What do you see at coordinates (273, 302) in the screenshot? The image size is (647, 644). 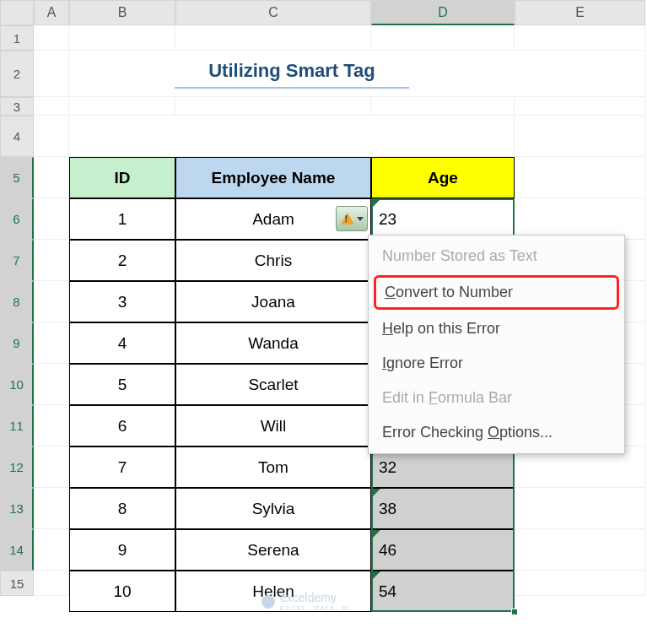 I see `cell-name: Joana` at bounding box center [273, 302].